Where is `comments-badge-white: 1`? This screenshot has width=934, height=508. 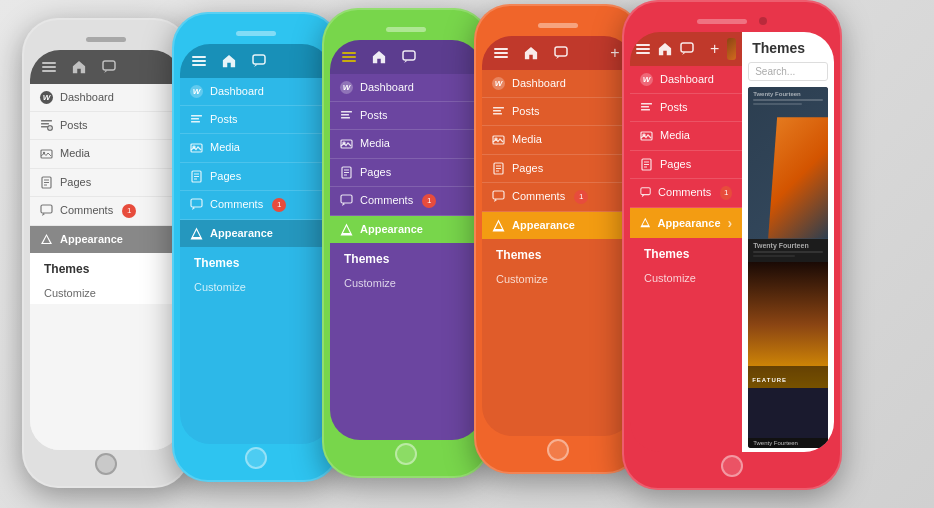 comments-badge-white: 1 is located at coordinates (129, 211).